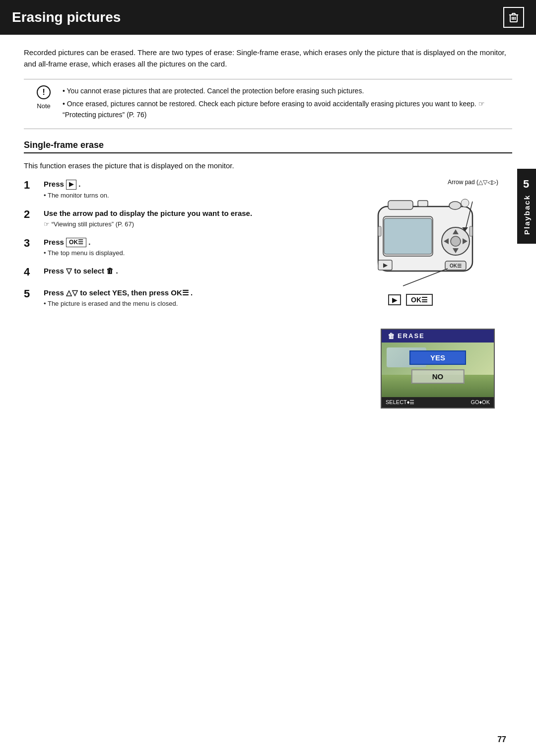 Image resolution: width=536 pixels, height=756 pixels. I want to click on section-heading: Single-frame erase, so click(268, 147).